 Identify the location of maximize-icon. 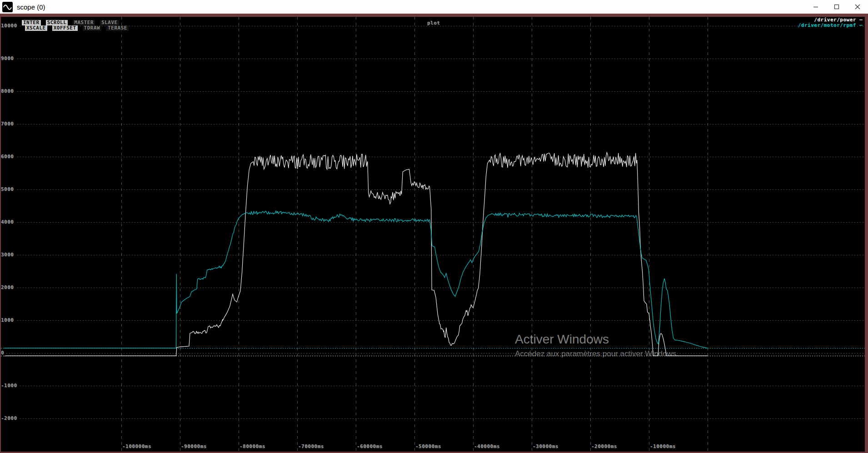
(837, 7).